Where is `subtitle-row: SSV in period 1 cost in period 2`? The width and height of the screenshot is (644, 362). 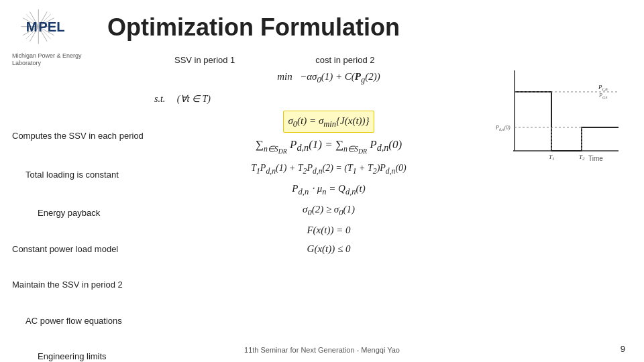
subtitle-row: SSV in period 1 cost in period 2 is located at coordinates (275, 60).